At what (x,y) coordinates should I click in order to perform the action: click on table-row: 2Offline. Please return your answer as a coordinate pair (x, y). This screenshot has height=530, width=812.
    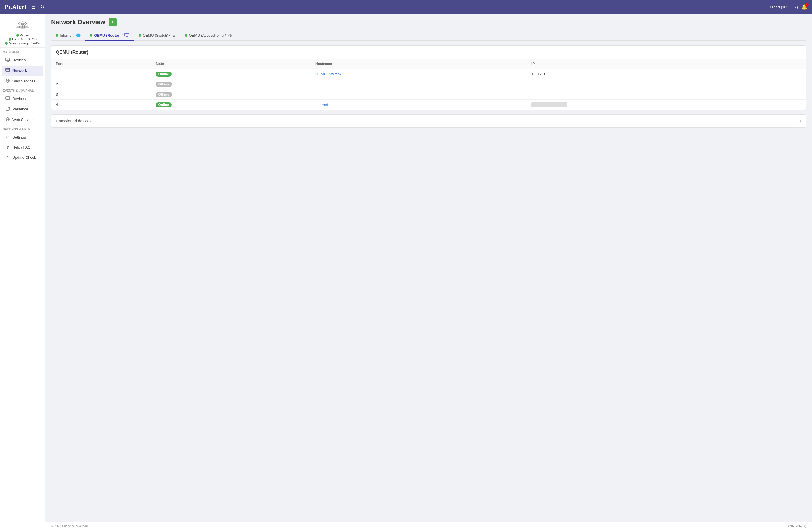
    Looking at the image, I should click on (429, 84).